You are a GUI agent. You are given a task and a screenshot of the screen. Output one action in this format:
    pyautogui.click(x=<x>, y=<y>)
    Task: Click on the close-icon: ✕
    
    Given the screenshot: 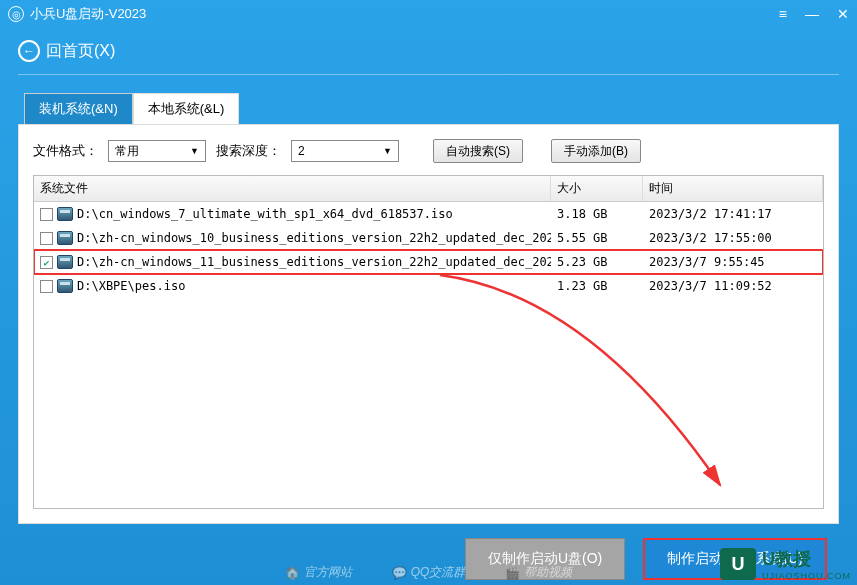 What is the action you would take?
    pyautogui.click(x=843, y=14)
    